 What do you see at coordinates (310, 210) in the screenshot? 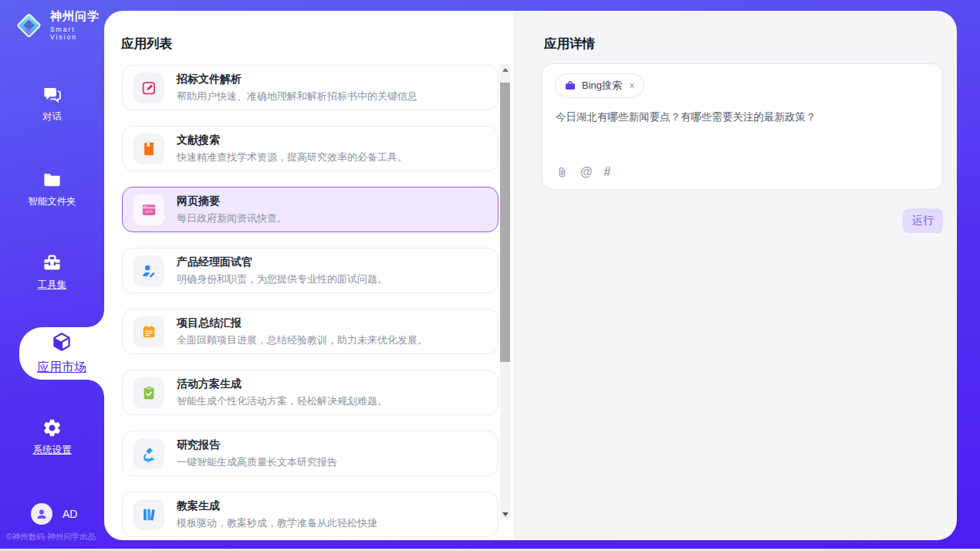
I see `app-card-web-summary: </> 网页摘要 每日政府新闻资讯快查。` at bounding box center [310, 210].